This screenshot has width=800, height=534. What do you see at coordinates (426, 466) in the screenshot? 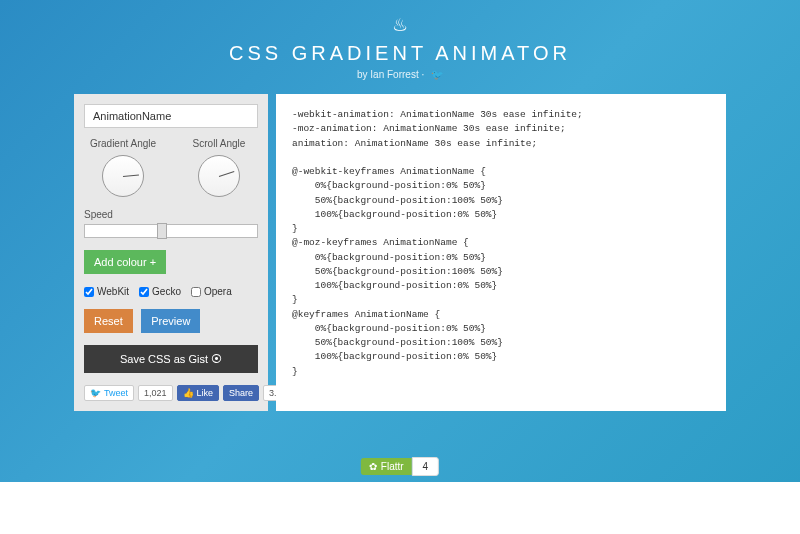
I see `flattr-count: 4` at bounding box center [426, 466].